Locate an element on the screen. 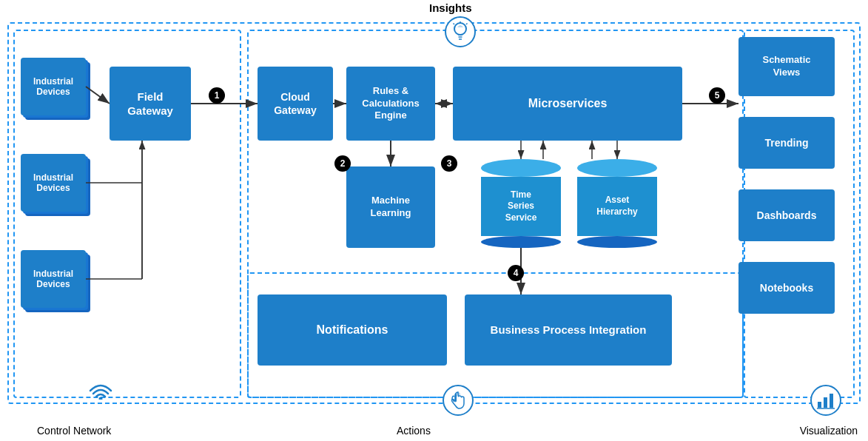 This screenshot has height=441, width=868. wifi-icon is located at coordinates (101, 389).